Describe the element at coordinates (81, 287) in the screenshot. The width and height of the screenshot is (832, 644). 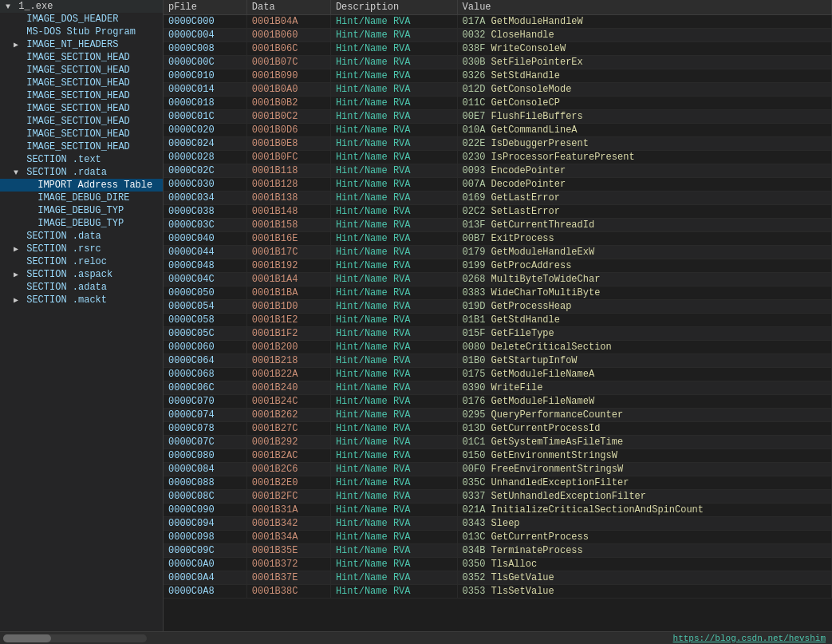
I see `tree-item-section-adata: SECTION .adata` at that location.